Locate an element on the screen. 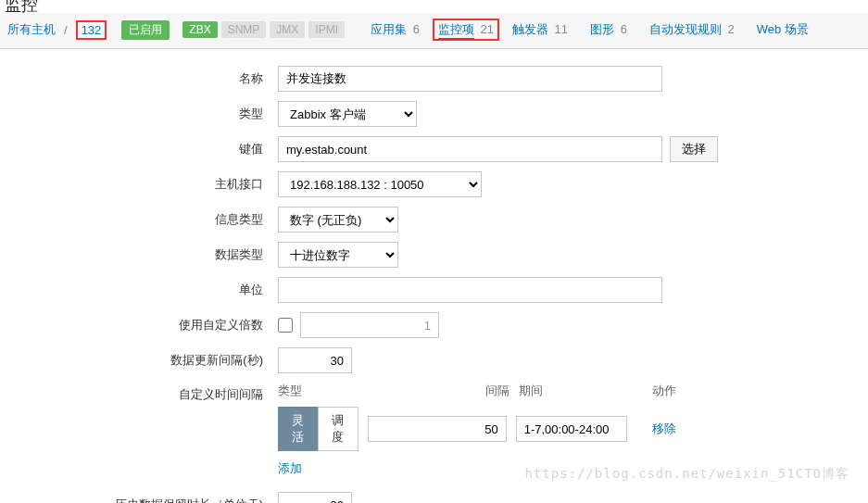 This screenshot has width=868, height=503. interval-add-link: 添加 is located at coordinates (290, 469).